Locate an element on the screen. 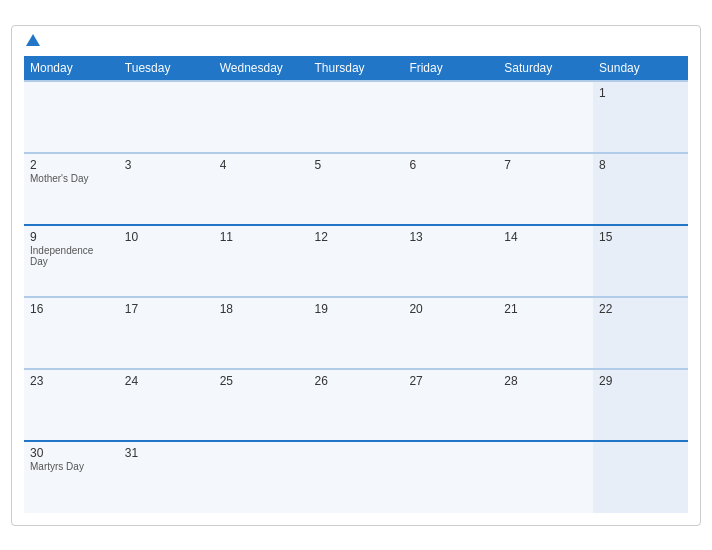 This screenshot has height=550, width=712. calendar-day-cell: 17 is located at coordinates (166, 333).